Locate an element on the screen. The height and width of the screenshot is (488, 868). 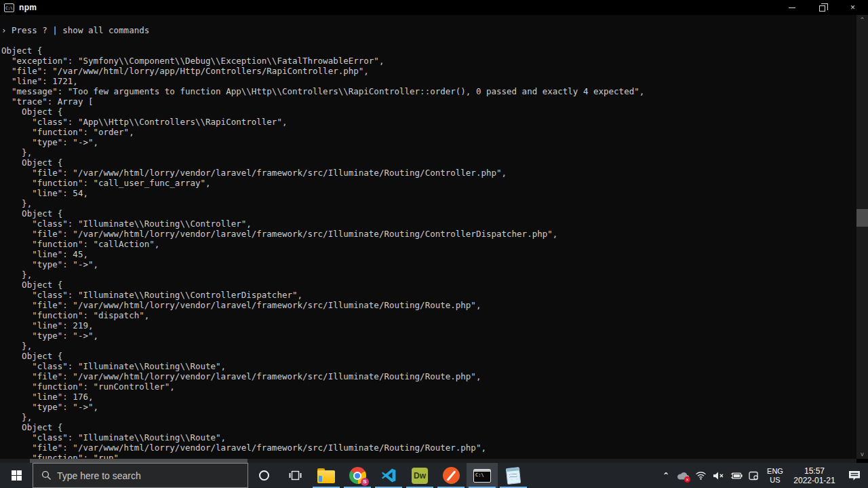
terminal-line: "file": "/var/www/html/lorry/app/Http/Co… is located at coordinates (429, 71).